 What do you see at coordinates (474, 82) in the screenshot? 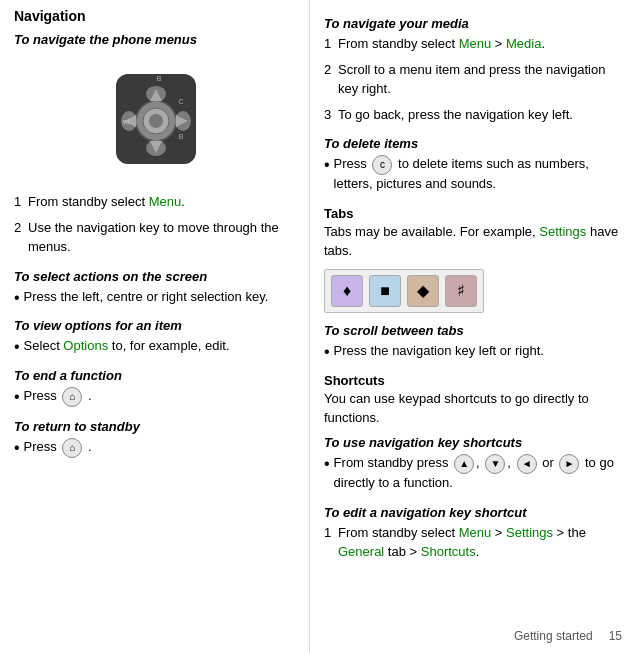
I see `media-step-2: 2 Scroll to a menu item and press the na…` at bounding box center [474, 82].